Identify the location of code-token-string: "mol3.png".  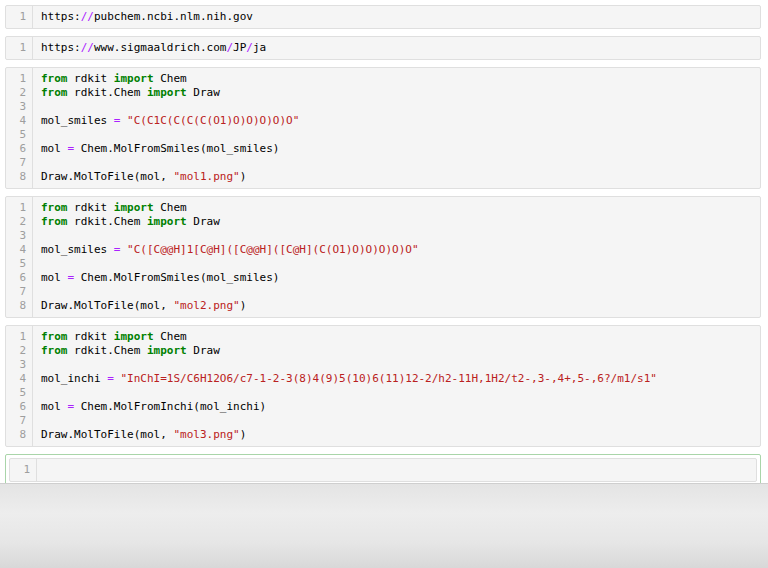
(206, 434).